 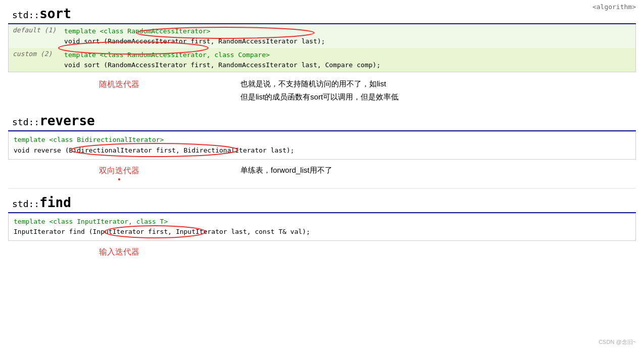 I want to click on find-annotation-label: 输入迭代器, so click(x=119, y=252).